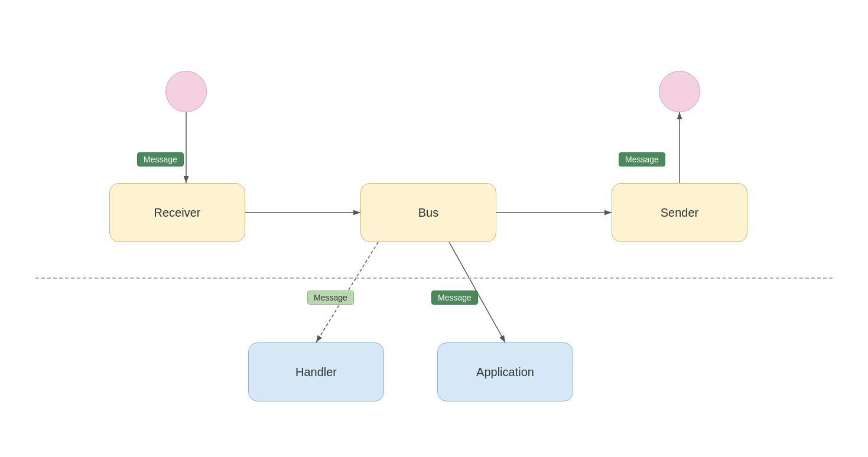 This screenshot has height=457, width=868. Describe the element at coordinates (428, 213) in the screenshot. I see `bus-node: Bus` at that location.